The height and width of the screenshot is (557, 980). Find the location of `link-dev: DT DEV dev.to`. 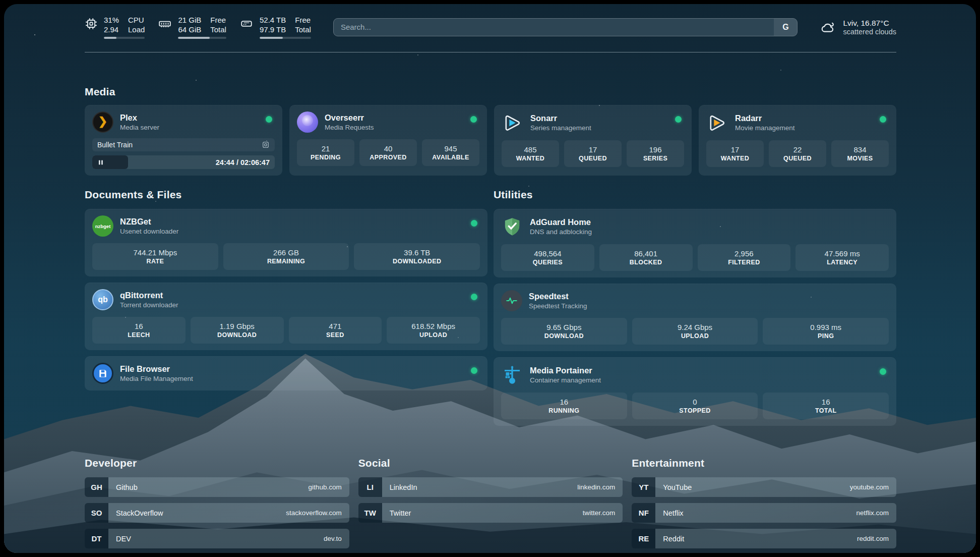

link-dev: DT DEV dev.to is located at coordinates (217, 539).